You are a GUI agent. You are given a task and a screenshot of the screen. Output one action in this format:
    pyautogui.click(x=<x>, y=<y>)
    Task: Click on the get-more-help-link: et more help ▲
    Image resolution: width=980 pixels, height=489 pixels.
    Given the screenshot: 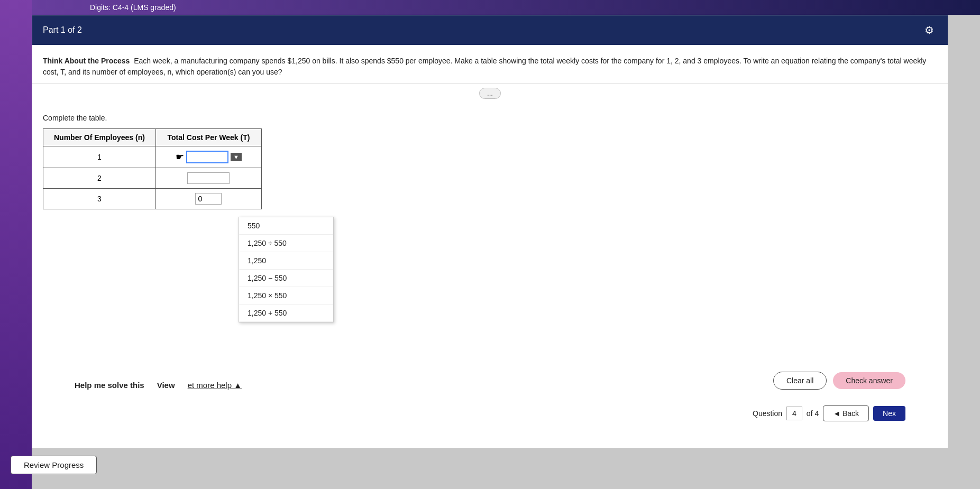 What is the action you would take?
    pyautogui.click(x=215, y=385)
    